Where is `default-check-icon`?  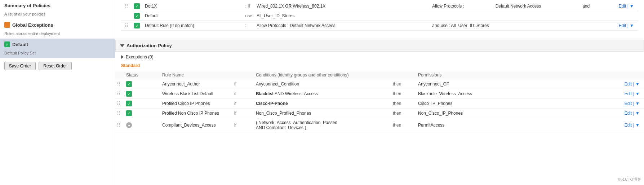 default-check-icon is located at coordinates (7, 44).